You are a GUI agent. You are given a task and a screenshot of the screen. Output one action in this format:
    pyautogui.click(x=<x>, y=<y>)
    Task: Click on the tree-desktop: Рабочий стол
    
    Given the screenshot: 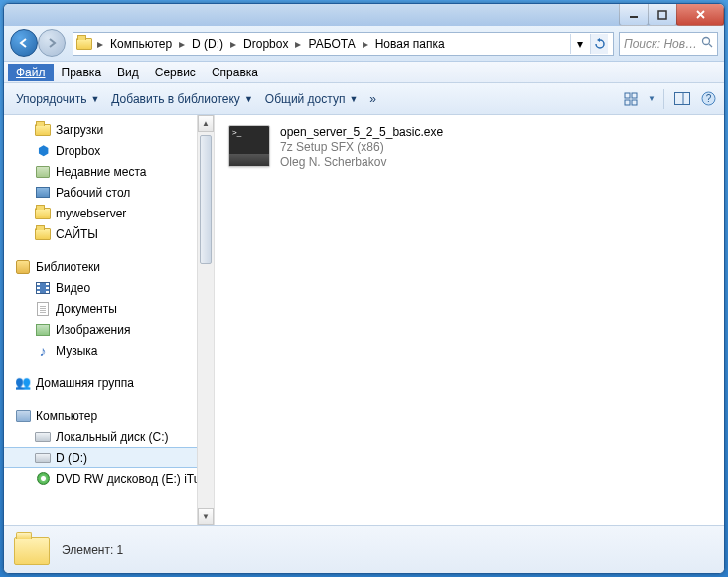 What is the action you would take?
    pyautogui.click(x=109, y=193)
    